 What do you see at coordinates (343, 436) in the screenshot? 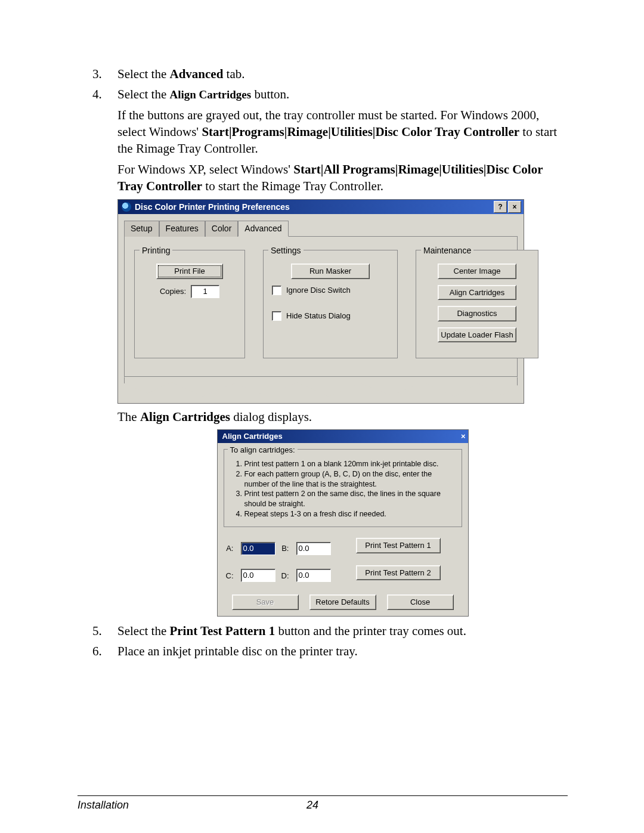
I see `align-titlebar: Align Cartridges ×` at bounding box center [343, 436].